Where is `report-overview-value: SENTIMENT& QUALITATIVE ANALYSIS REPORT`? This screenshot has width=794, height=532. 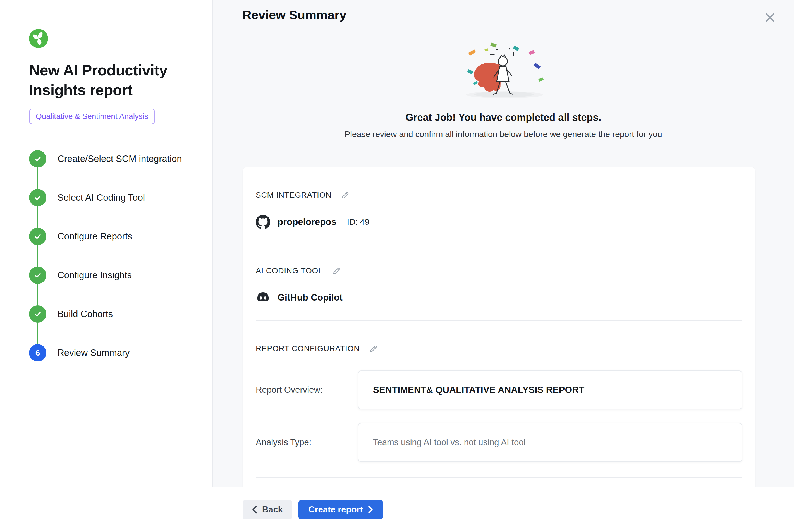
report-overview-value: SENTIMENT& QUALITATIVE ANALYSIS REPORT is located at coordinates (550, 390).